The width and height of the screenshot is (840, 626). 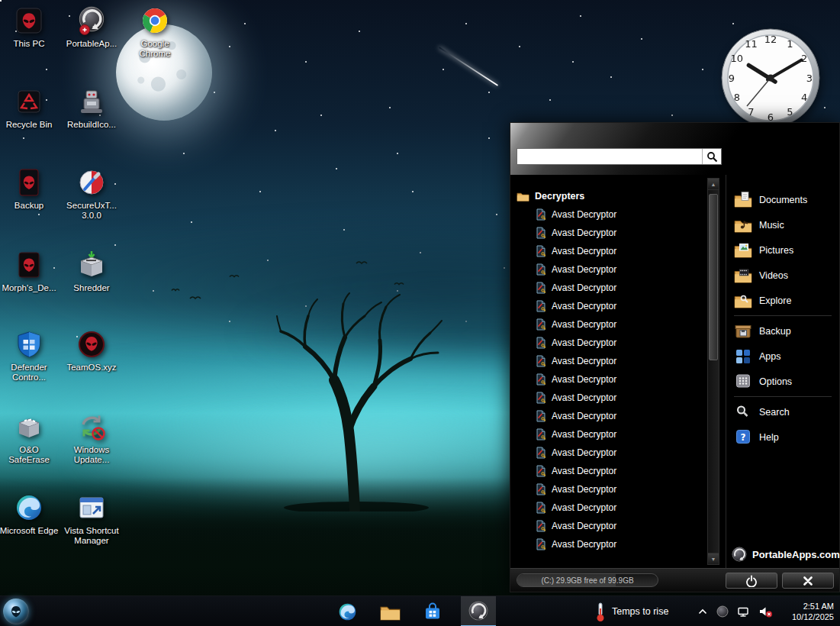 What do you see at coordinates (92, 21) in the screenshot?
I see `portableapps-icon` at bounding box center [92, 21].